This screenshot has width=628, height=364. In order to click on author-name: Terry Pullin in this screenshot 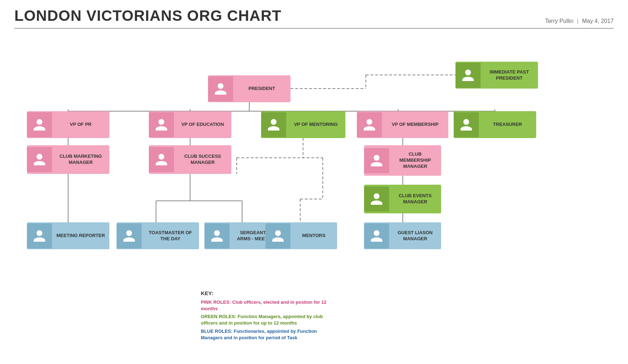, I will do `click(559, 21)`.